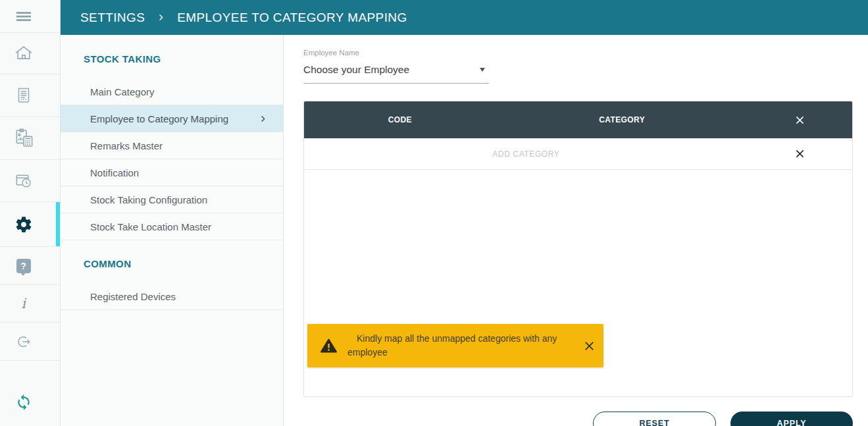 The height and width of the screenshot is (426, 868). Describe the element at coordinates (172, 92) in the screenshot. I see `nav-item-main-category: Main Category` at that location.